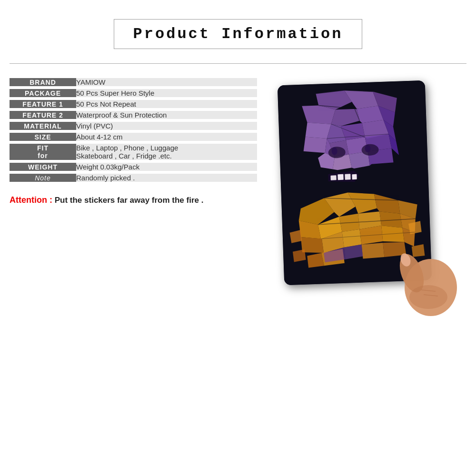  What do you see at coordinates (133, 167) in the screenshot?
I see `table-row: WEIGHTWeight 0.03kg/Pack` at bounding box center [133, 167].